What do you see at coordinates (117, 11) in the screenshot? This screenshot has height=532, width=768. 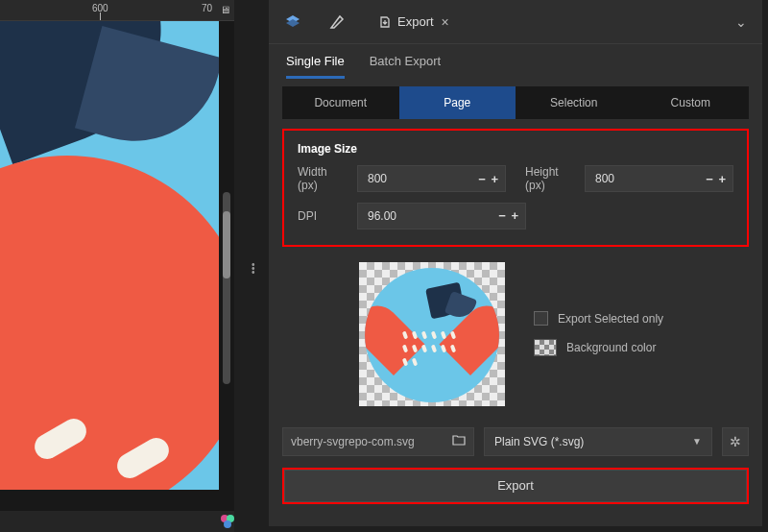 I see `ruler-horizontal: 600 70 🖥` at bounding box center [117, 11].